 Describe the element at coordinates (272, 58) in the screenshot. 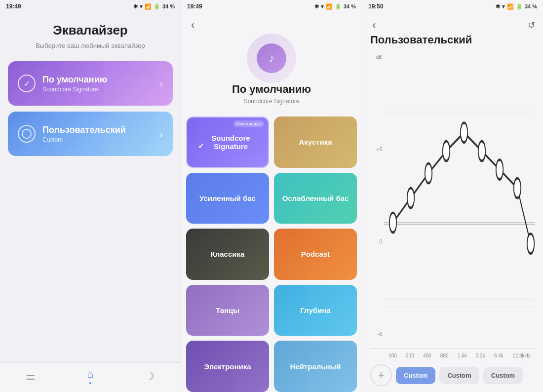

I see `hero-circle-outer` at that location.